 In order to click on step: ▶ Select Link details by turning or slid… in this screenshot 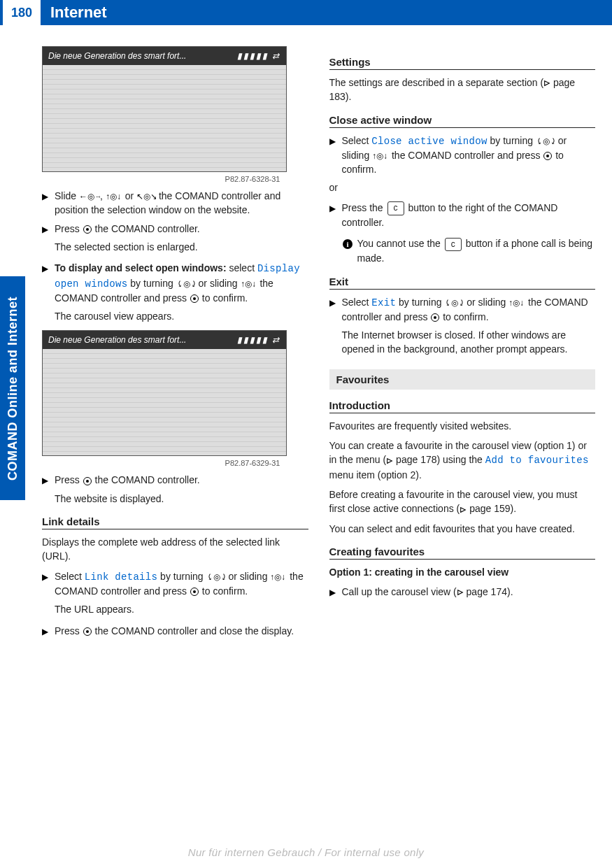, I will do `click(175, 584)`.